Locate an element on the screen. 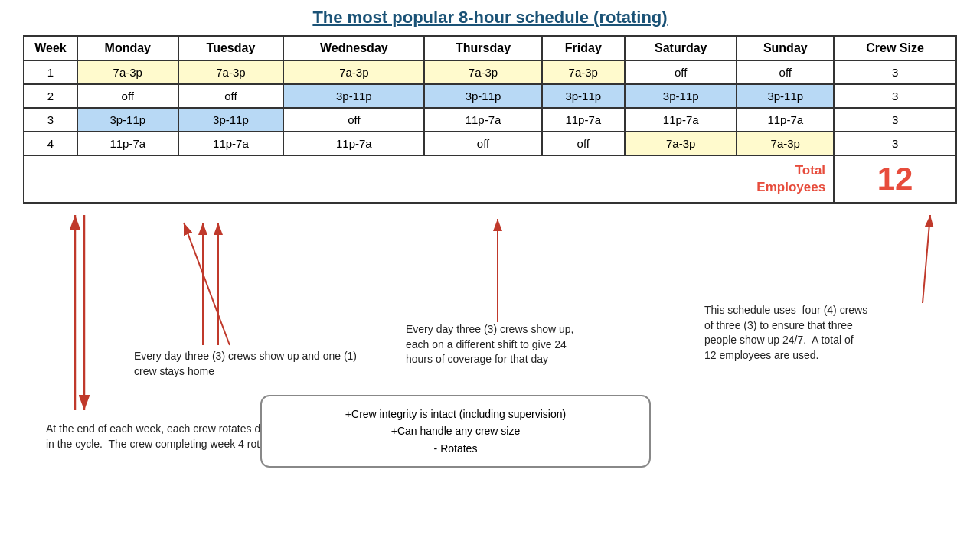 This screenshot has width=980, height=551. col-wednesday: Wednesday is located at coordinates (354, 48).